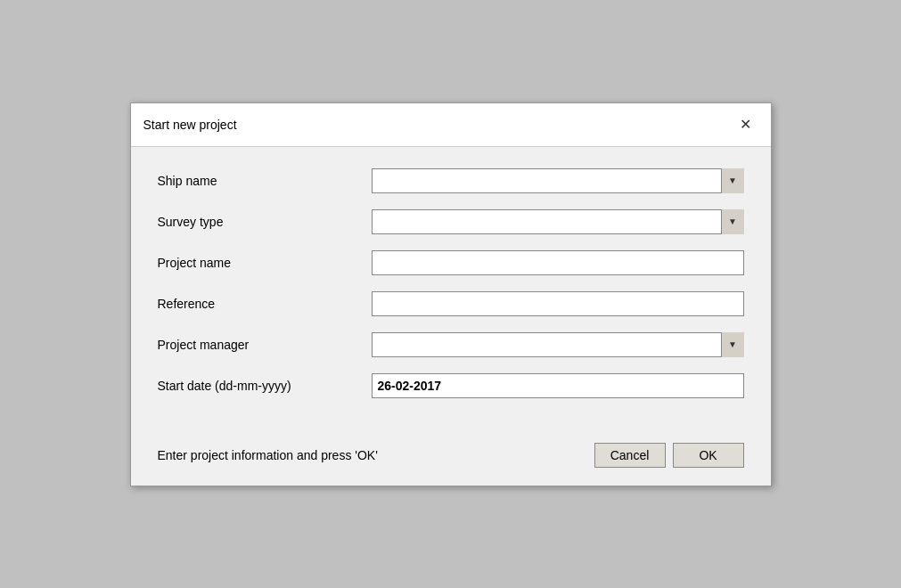  I want to click on ok-button: OK, so click(709, 455).